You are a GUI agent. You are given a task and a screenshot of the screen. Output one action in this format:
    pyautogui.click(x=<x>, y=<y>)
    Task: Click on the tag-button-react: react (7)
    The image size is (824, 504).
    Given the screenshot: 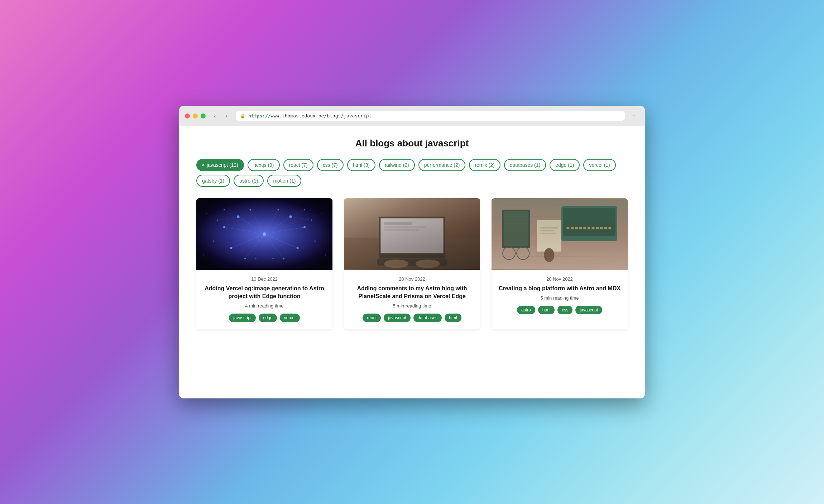 What is the action you would take?
    pyautogui.click(x=298, y=165)
    